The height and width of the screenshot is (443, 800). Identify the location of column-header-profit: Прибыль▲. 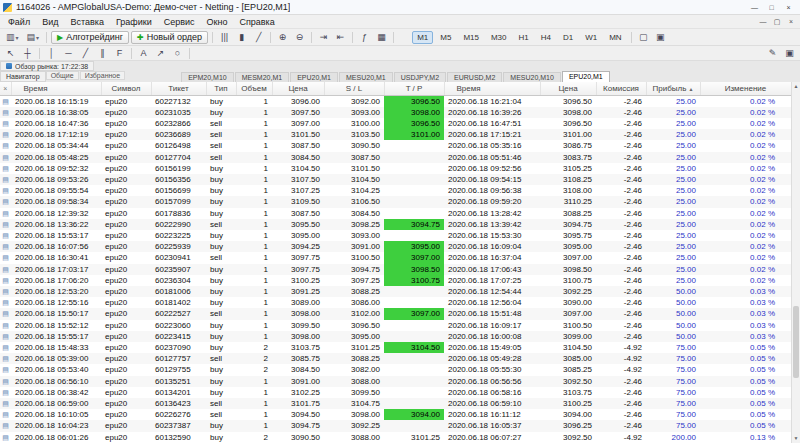
(673, 88).